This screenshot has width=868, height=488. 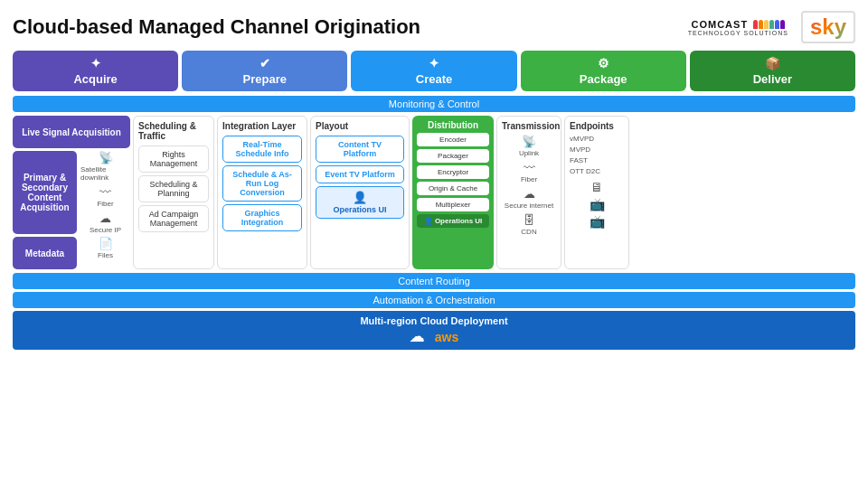 What do you see at coordinates (453, 204) in the screenshot?
I see `multiplexer-card: Multiplexer` at bounding box center [453, 204].